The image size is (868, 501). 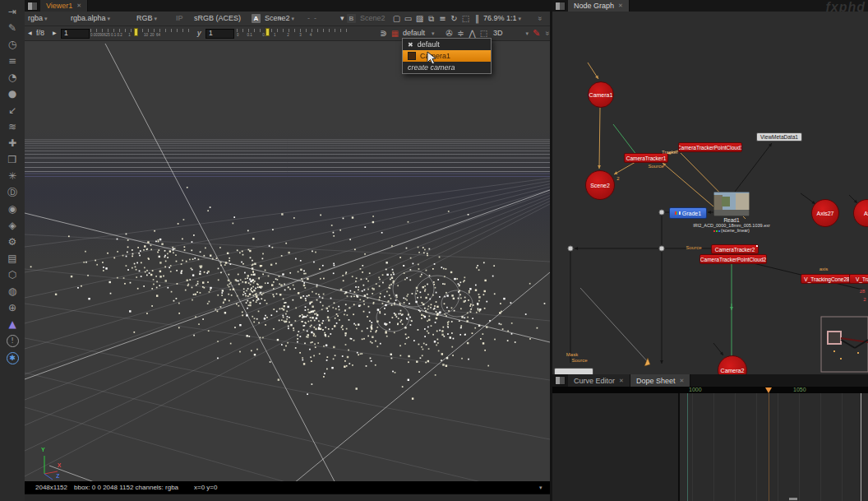 I want to click on filter-icon: ●, so click(x=12, y=94).